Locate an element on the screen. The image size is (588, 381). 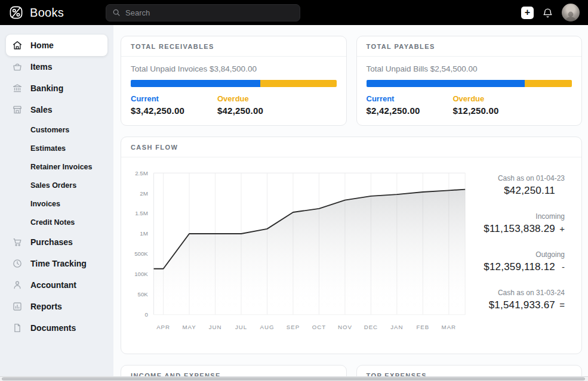
receivables-bar-overdue is located at coordinates (298, 83).